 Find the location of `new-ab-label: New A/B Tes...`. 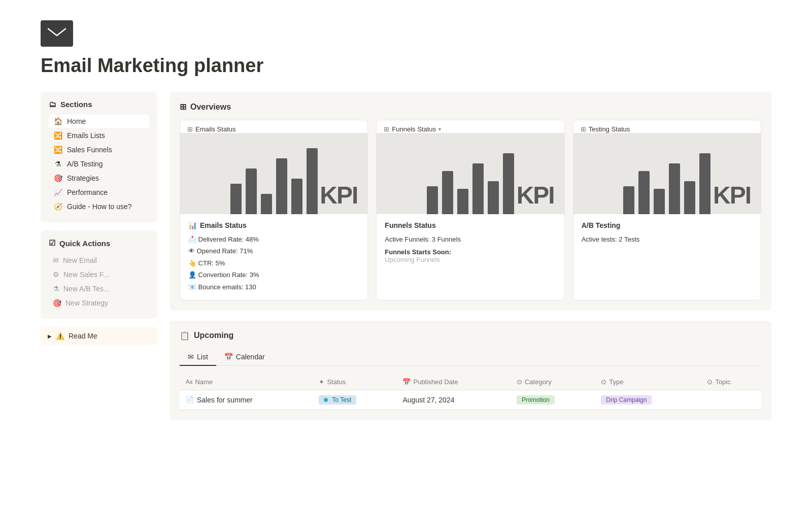

new-ab-label: New A/B Tes... is located at coordinates (86, 289).